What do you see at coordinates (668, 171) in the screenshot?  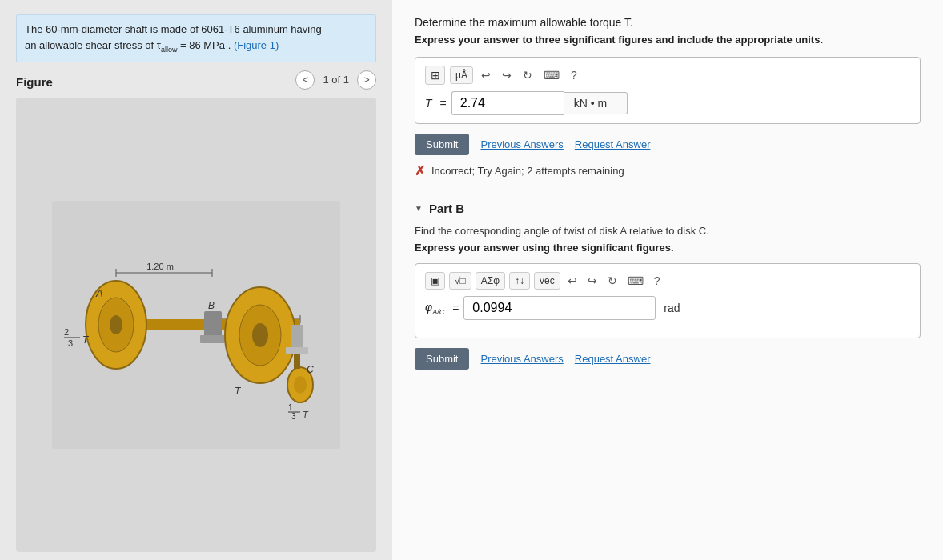 I see `error-message: ✗ Incorrect; Try Again; 2 attempts remai…` at bounding box center [668, 171].